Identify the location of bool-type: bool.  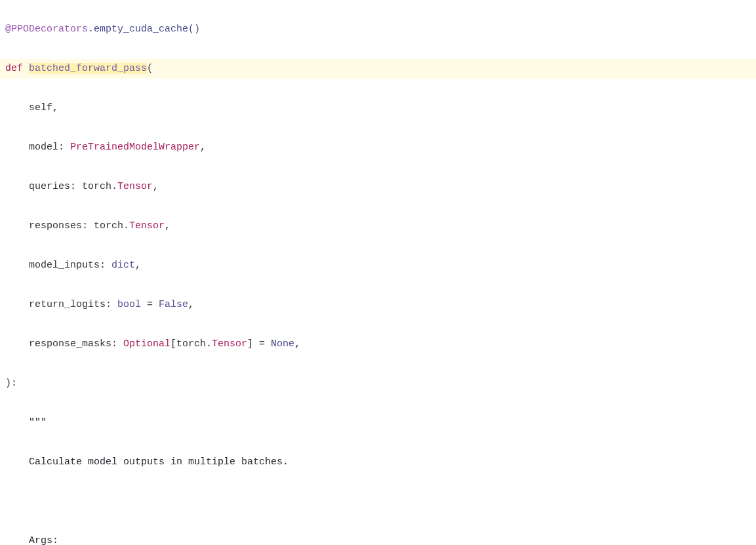
(129, 304).